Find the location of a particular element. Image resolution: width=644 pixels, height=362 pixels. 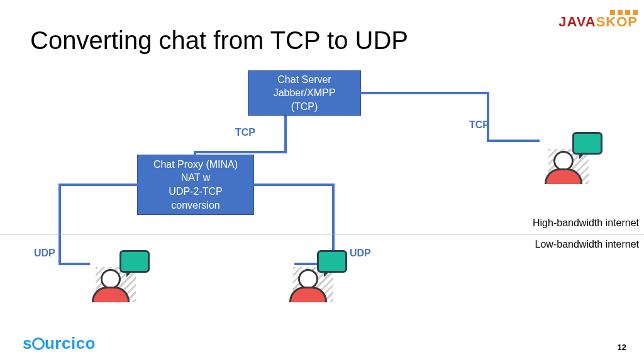

tcp-label-left: TCP is located at coordinates (245, 133).